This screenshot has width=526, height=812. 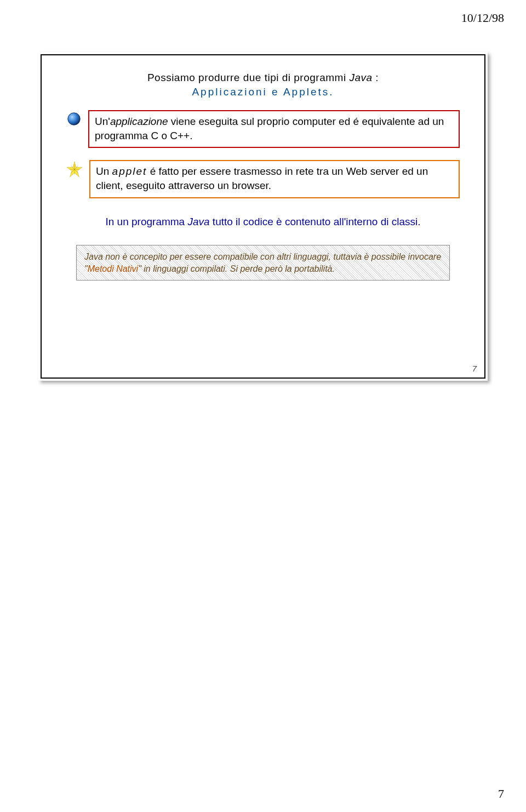 What do you see at coordinates (198, 221) in the screenshot?
I see `statement-java: Java` at bounding box center [198, 221].